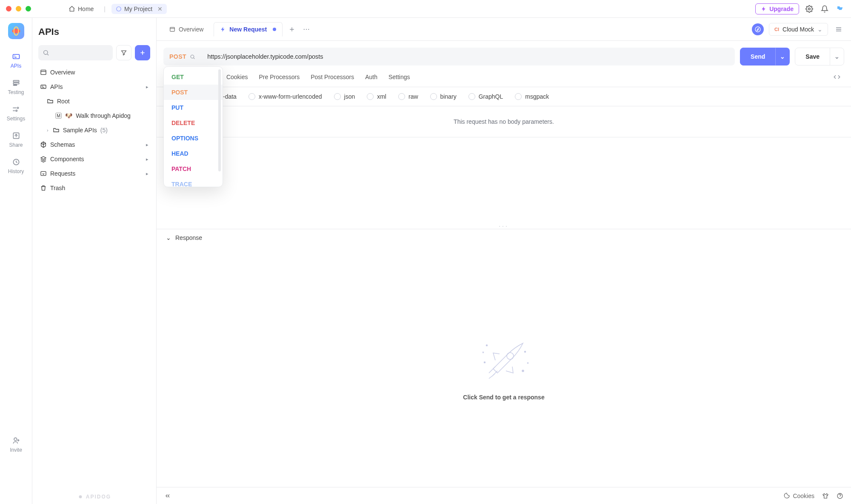 The width and height of the screenshot is (851, 504). What do you see at coordinates (193, 77) in the screenshot?
I see `method-option-get: GET` at bounding box center [193, 77].